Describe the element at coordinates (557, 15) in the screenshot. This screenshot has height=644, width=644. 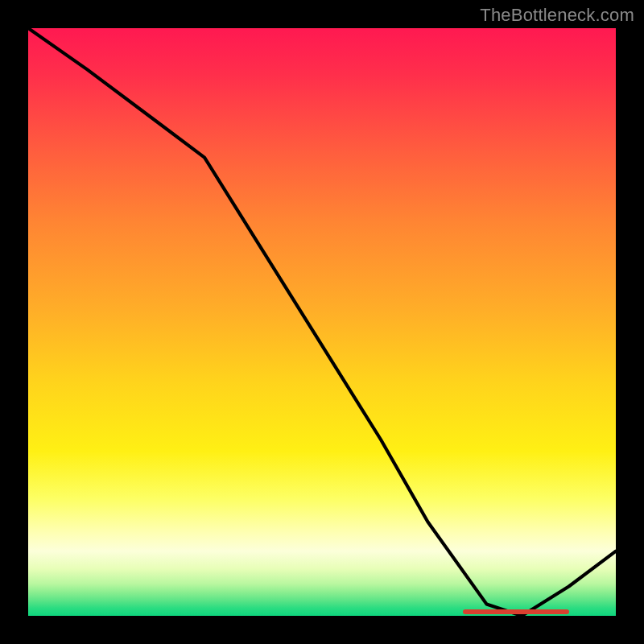
I see `watermark-text: TheBottleneck.com` at that location.